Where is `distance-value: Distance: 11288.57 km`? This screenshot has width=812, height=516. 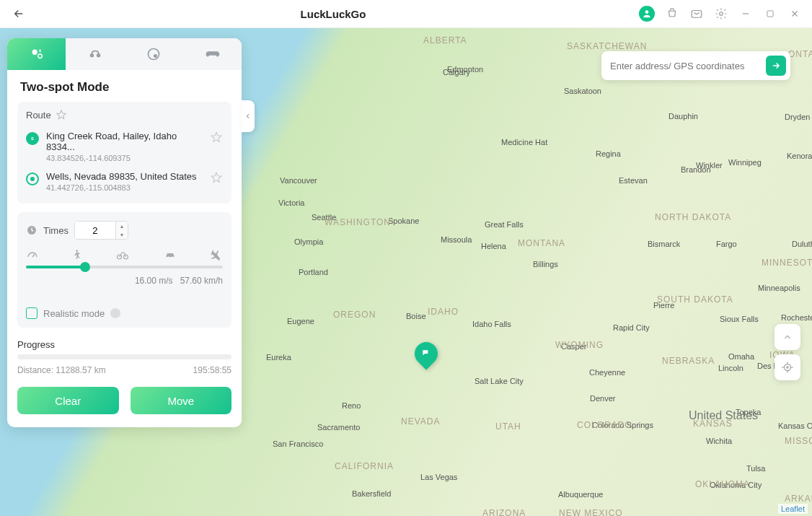 distance-value: Distance: 11288.57 km is located at coordinates (62, 370).